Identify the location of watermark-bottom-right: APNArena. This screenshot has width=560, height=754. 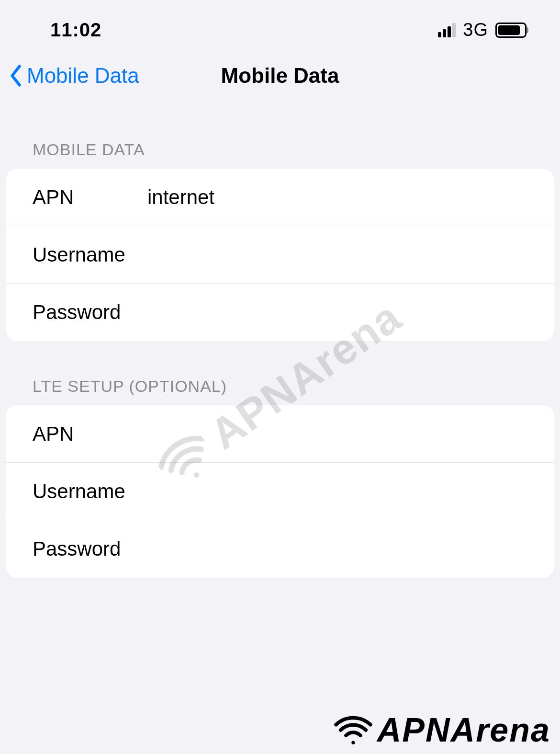
(442, 730).